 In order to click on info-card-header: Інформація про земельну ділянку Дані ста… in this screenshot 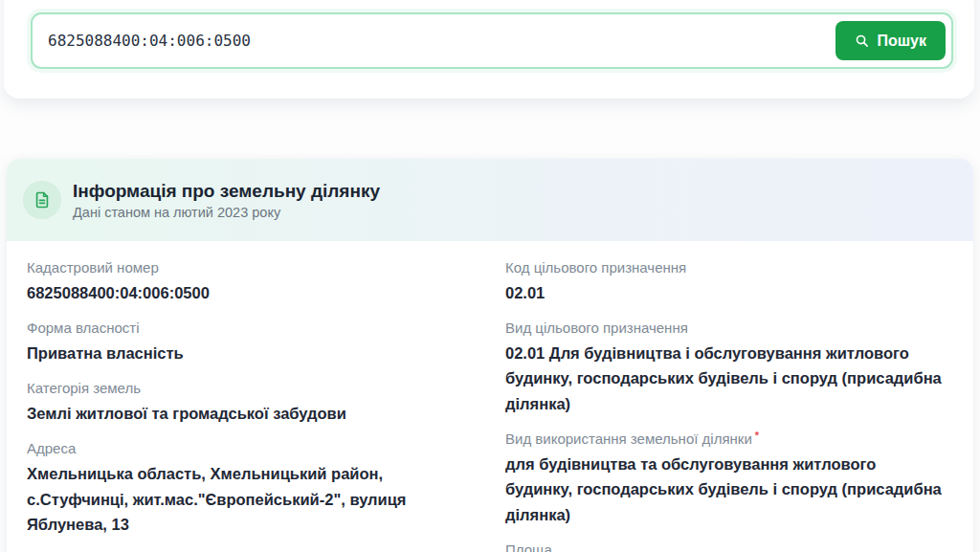, I will do `click(490, 200)`.